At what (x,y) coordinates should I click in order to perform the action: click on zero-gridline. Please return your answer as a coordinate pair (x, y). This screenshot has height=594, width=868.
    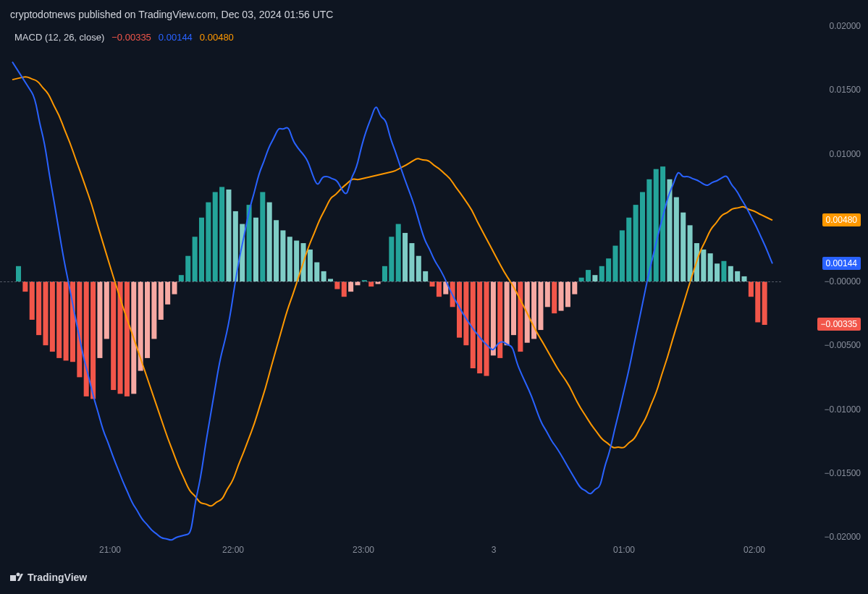
    Looking at the image, I should click on (391, 282).